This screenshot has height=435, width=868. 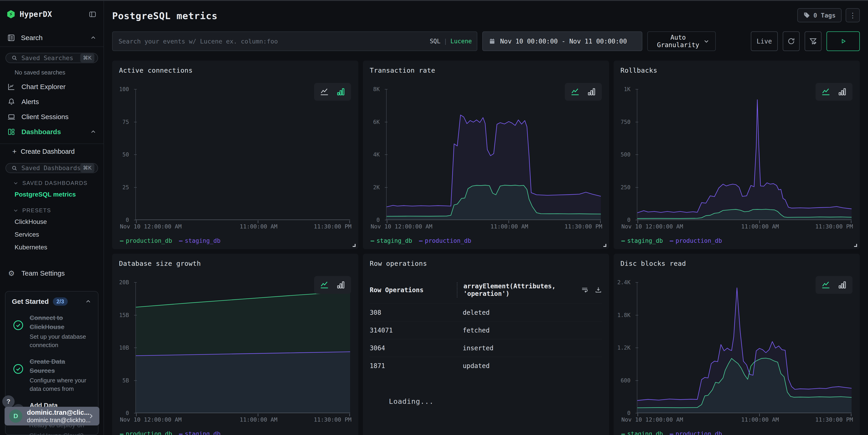 I want to click on time-range-label: Nov 10 00:00:00 - Nov 11 00:00:00, so click(x=563, y=41).